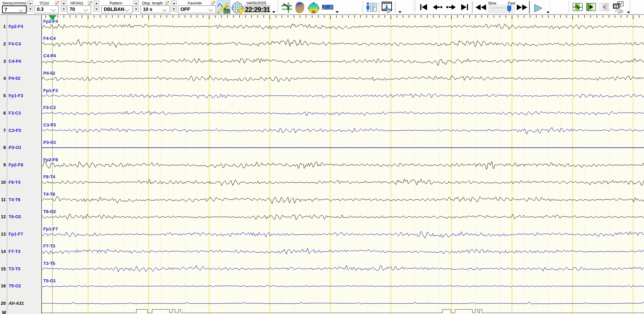 This screenshot has width=644, height=314. I want to click on svg-text: F8-T4, so click(49, 177).